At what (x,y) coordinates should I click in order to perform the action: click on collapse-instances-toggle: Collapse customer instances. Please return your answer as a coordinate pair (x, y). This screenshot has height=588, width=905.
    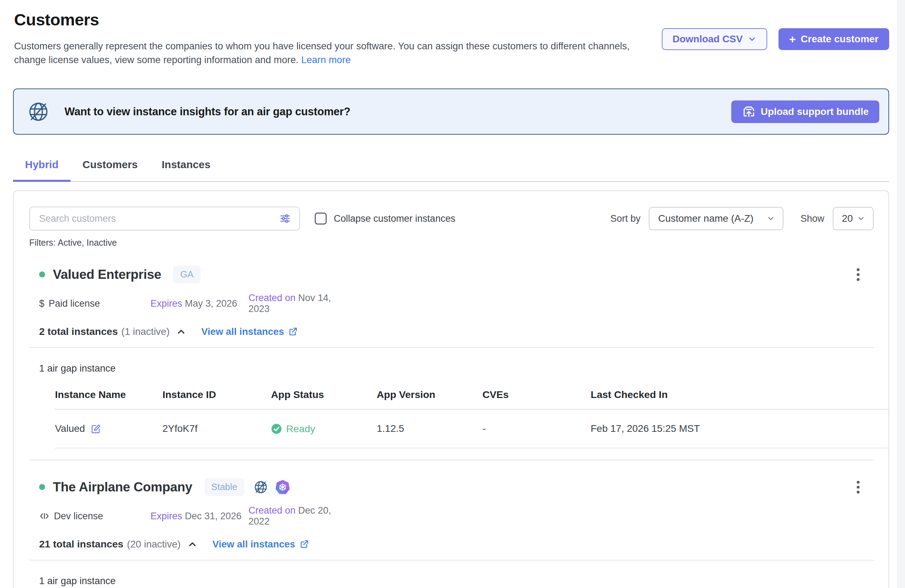
    Looking at the image, I should click on (385, 218).